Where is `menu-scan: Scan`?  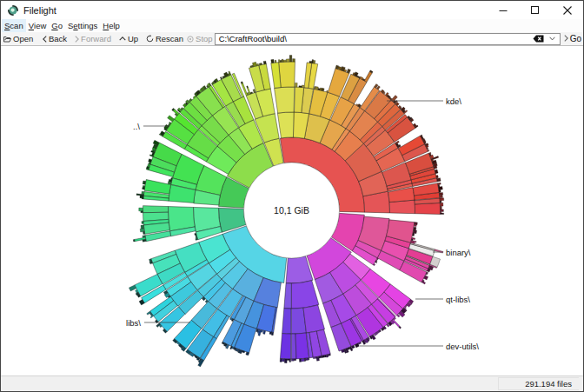
menu-scan: Scan is located at coordinates (14, 26).